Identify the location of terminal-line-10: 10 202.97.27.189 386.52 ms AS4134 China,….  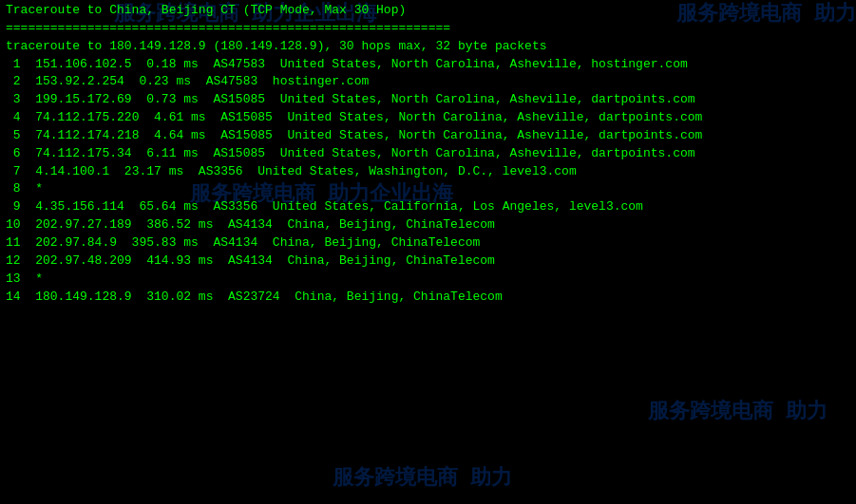
(428, 226).